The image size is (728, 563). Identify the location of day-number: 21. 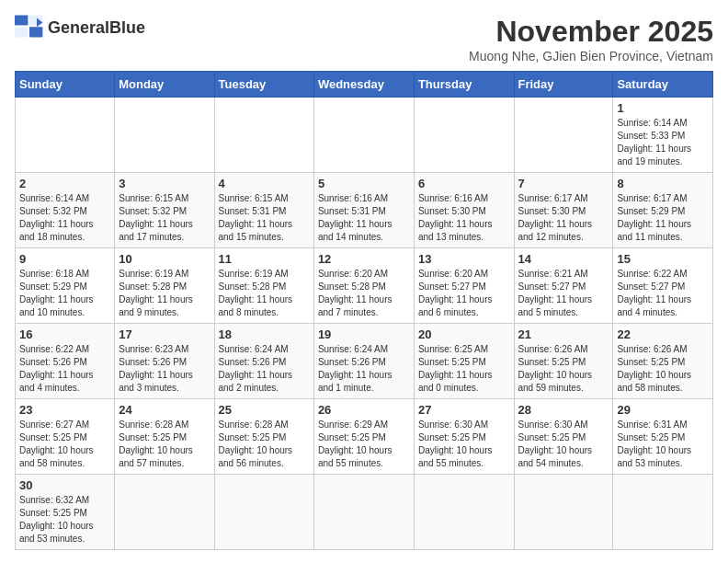
(564, 335).